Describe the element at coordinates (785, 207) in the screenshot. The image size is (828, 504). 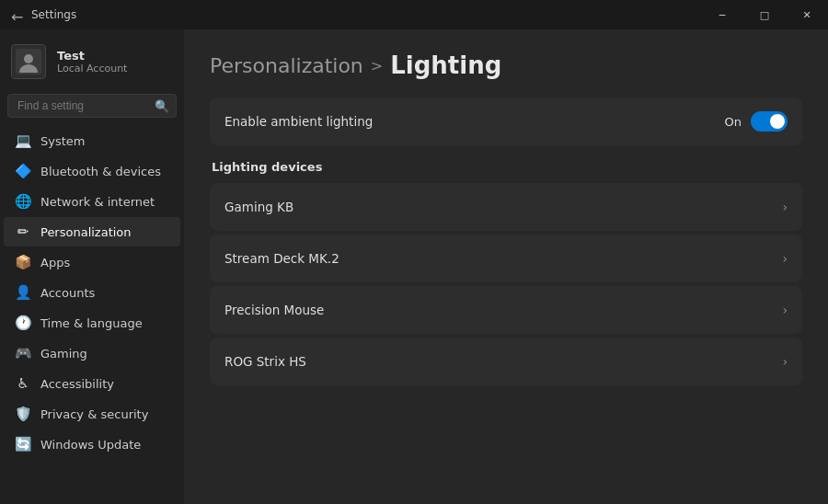
I see `chevron-right-icon-0: ›` at that location.